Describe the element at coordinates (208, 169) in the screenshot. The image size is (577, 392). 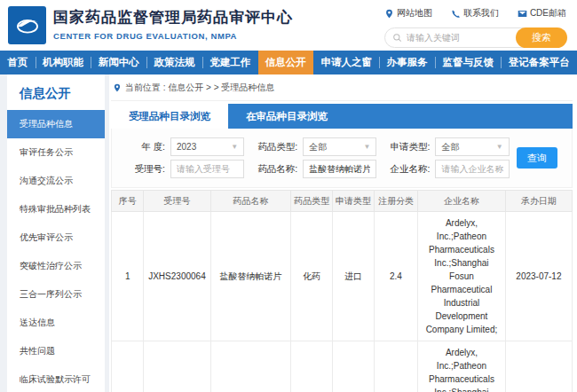
I see `acceptance-no-input` at that location.